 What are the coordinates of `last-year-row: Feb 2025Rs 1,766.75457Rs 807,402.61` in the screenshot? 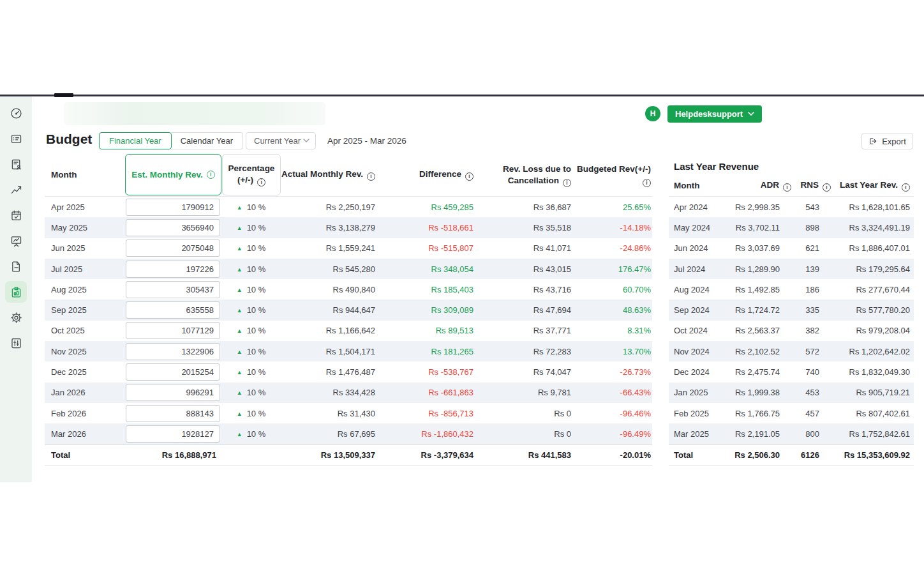 It's located at (791, 413).